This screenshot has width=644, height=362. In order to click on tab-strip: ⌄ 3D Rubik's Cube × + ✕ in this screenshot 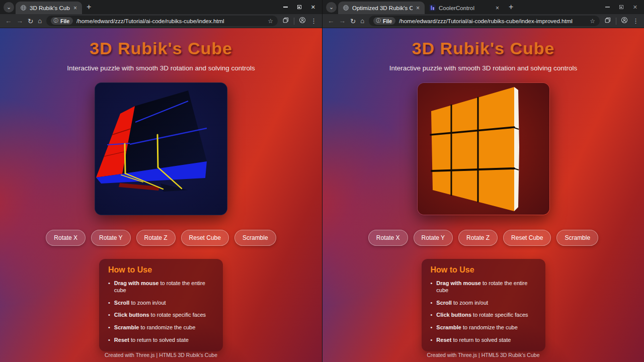, I will do `click(161, 7)`.